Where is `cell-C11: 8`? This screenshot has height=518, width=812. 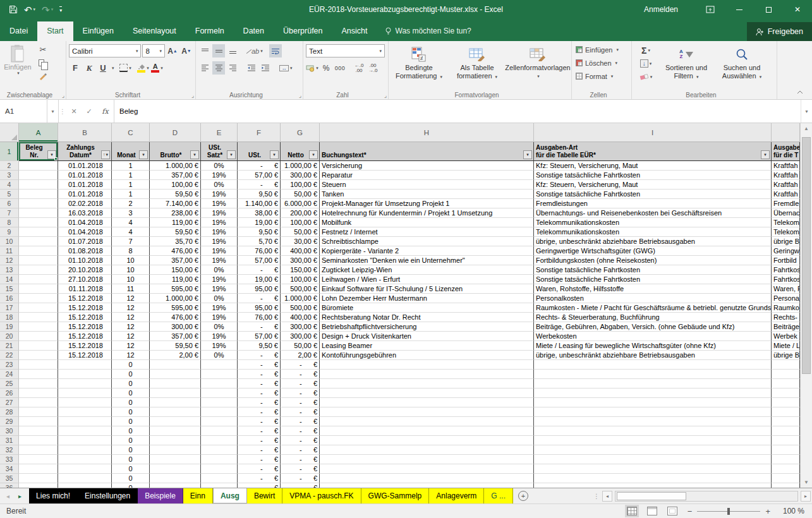
cell-C11: 8 is located at coordinates (131, 251).